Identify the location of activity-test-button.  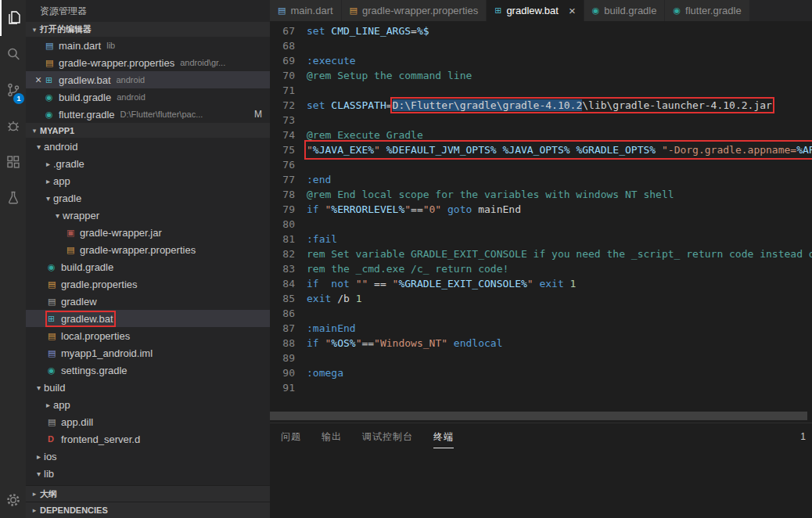
(13, 198).